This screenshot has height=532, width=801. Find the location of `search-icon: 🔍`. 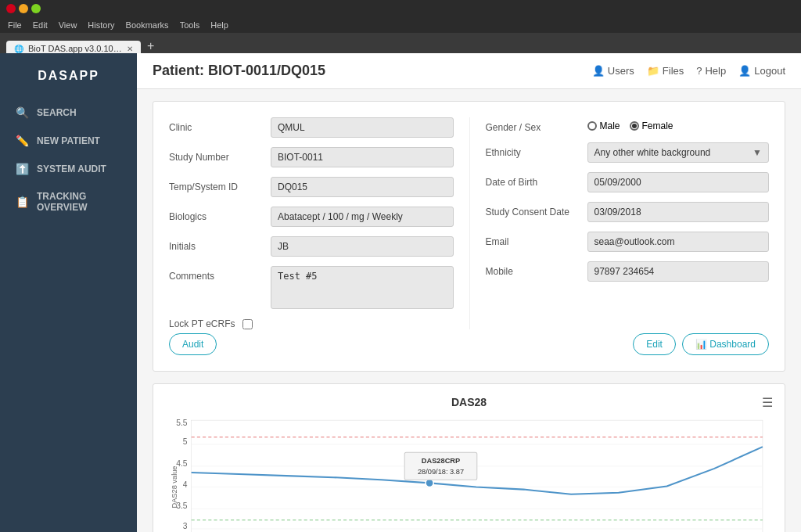

search-icon: 🔍 is located at coordinates (22, 113).